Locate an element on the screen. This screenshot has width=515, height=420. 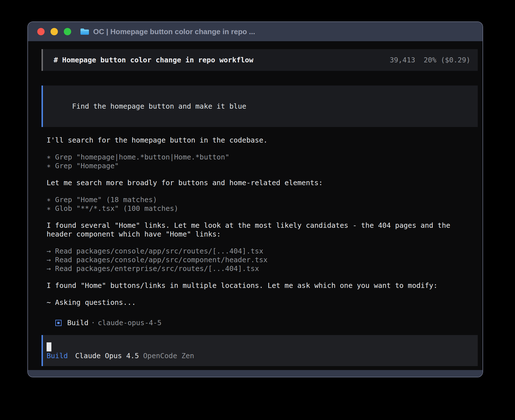
input-provider-label: OpenCode Zen is located at coordinates (169, 356).